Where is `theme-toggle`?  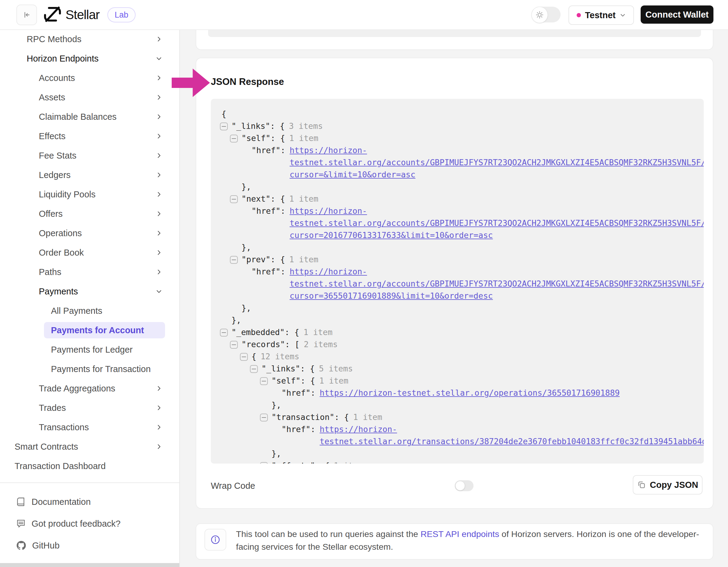 theme-toggle is located at coordinates (546, 15).